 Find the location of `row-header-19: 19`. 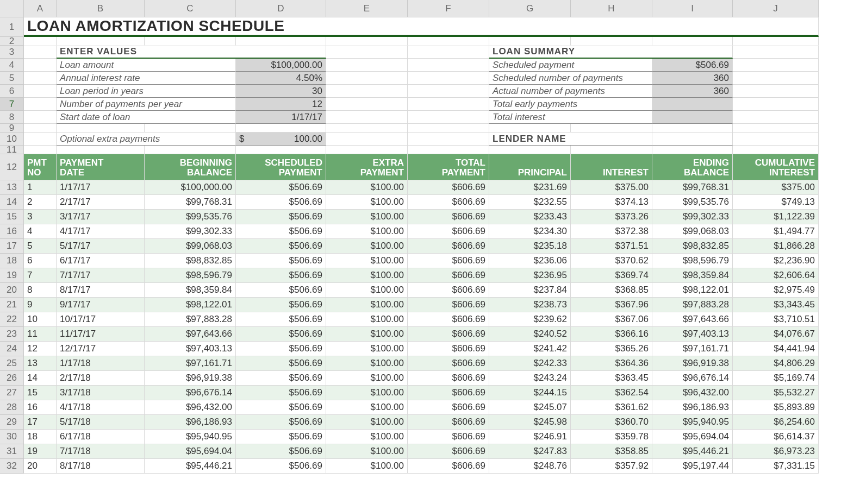

row-header-19: 19 is located at coordinates (12, 276).